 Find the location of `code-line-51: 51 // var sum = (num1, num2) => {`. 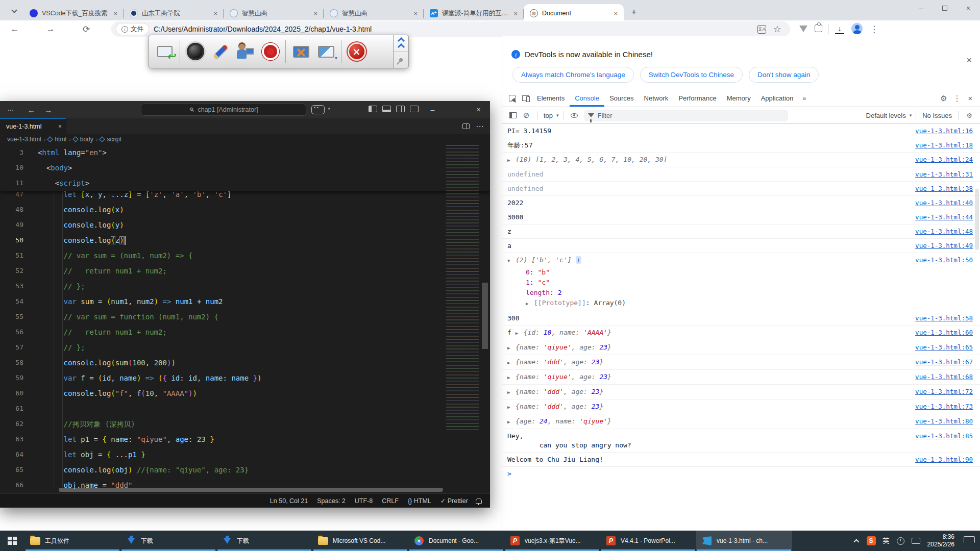

code-line-51: 51 // var sum = (num1, num2) => { is located at coordinates (245, 256).